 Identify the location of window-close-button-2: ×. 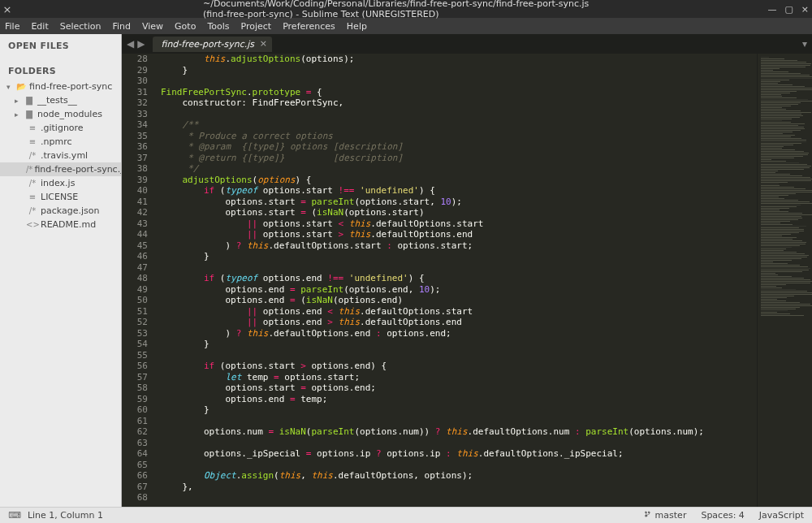
(806, 10).